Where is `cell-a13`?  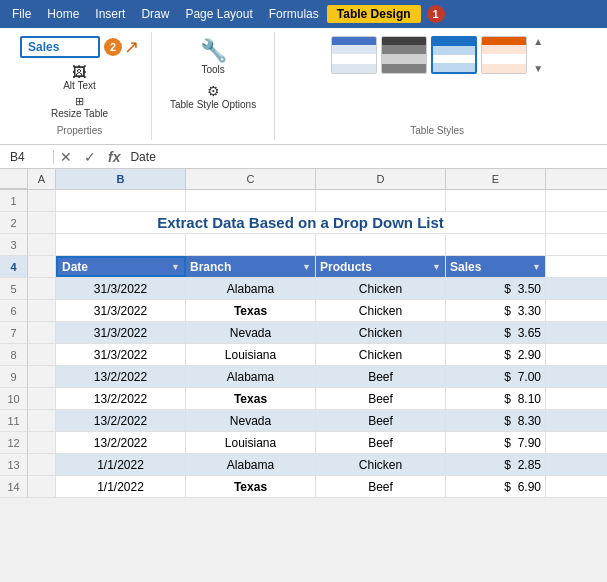 cell-a13 is located at coordinates (42, 464).